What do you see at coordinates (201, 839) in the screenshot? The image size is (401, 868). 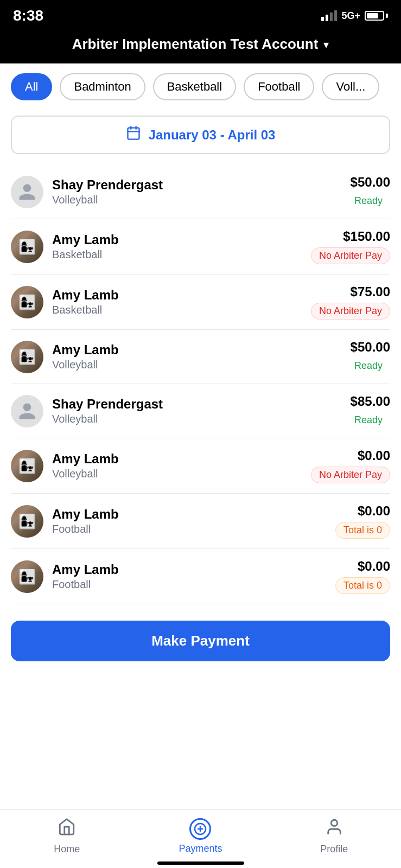 I see `bottom-nav: Home Payments Profile` at bounding box center [201, 839].